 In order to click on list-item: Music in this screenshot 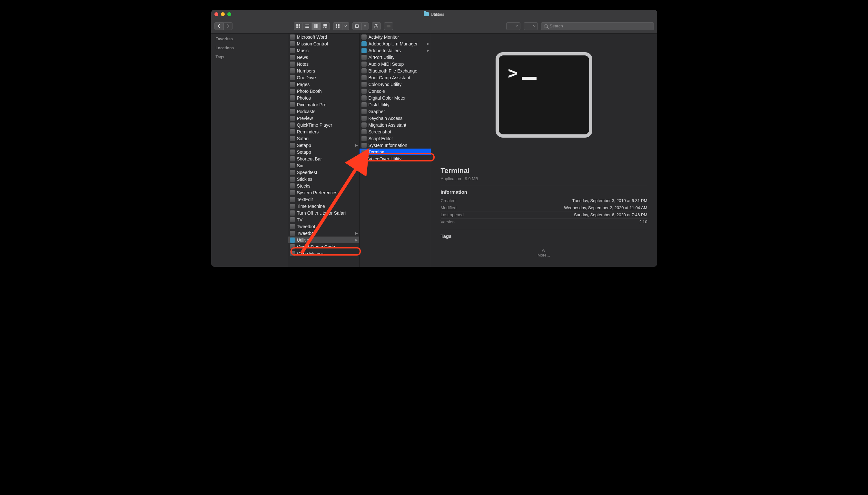, I will do `click(324, 50)`.